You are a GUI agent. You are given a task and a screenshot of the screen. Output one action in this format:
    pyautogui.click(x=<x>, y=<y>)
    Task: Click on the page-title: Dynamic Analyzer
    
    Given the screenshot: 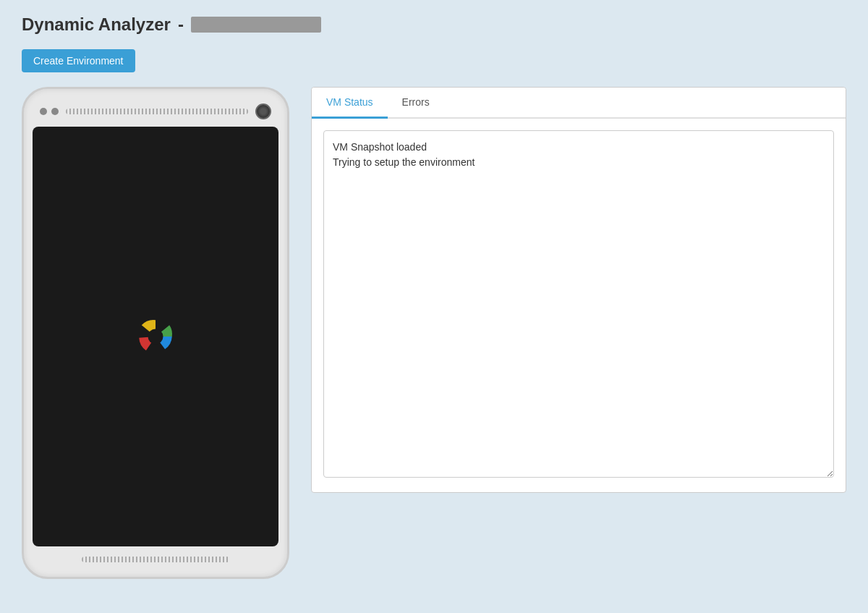 What is the action you would take?
    pyautogui.click(x=96, y=25)
    